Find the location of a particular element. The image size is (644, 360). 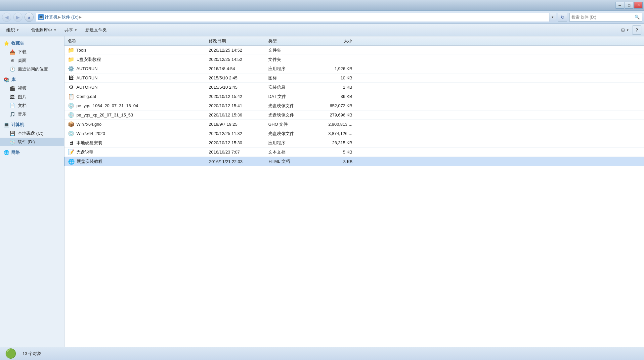

search-icon: 🔍 is located at coordinates (637, 17).